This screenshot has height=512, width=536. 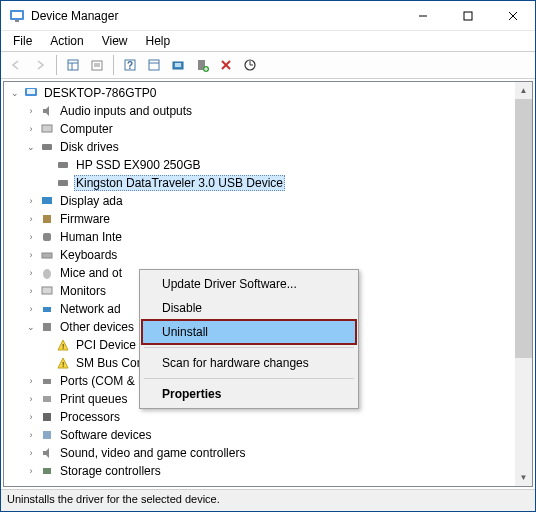 I want to click on back-button, so click(x=16, y=65).